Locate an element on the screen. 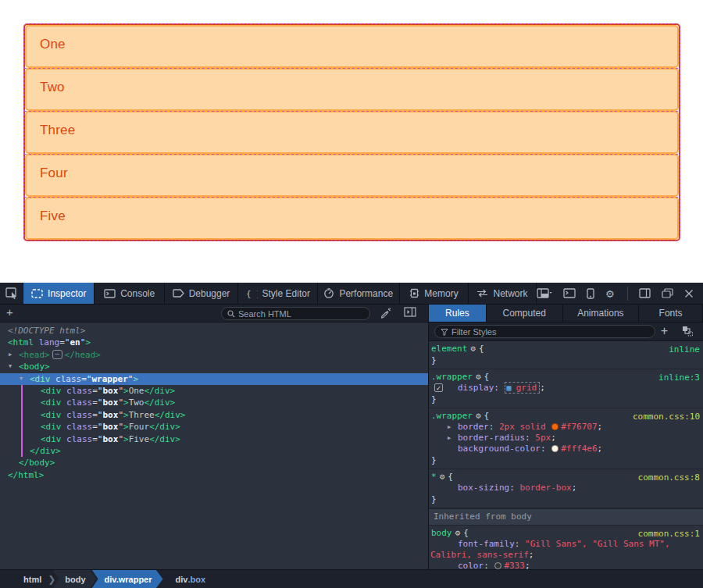  breadcrumb-item-html: html is located at coordinates (23, 579).